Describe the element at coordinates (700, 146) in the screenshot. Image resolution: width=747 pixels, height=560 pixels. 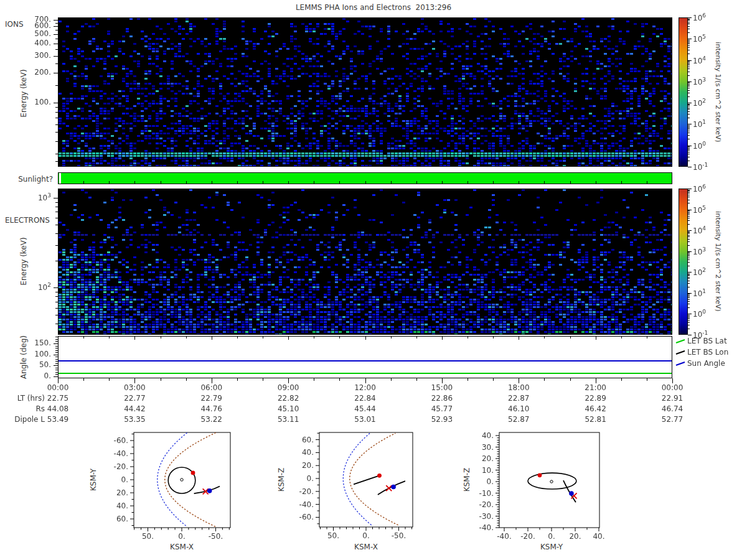
I see `colorbar-1-tick-label: 100` at that location.